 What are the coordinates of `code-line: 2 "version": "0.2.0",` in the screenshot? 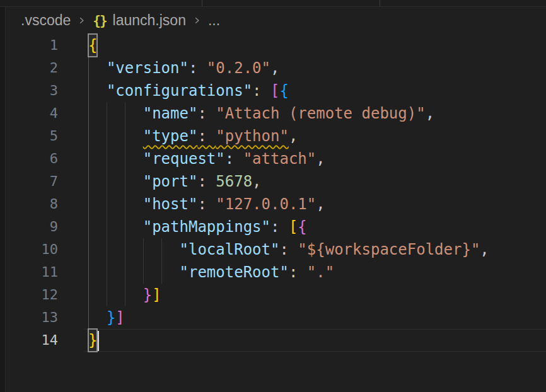 It's located at (276, 68).